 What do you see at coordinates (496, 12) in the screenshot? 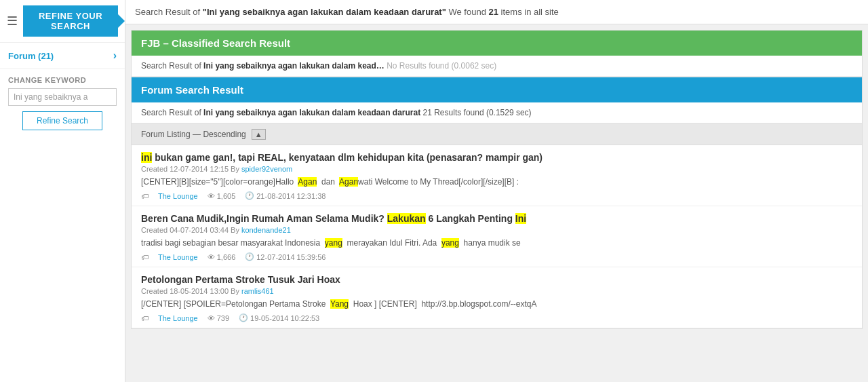
I see `search-summary-bar: Search Result of "Ini yang sebaiknya aga…` at bounding box center [496, 12].